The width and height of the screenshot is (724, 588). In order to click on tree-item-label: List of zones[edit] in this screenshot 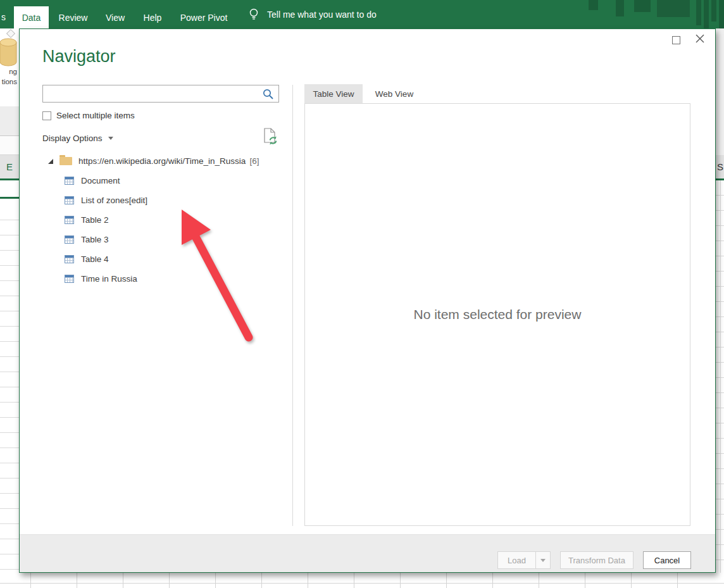, I will do `click(114, 200)`.